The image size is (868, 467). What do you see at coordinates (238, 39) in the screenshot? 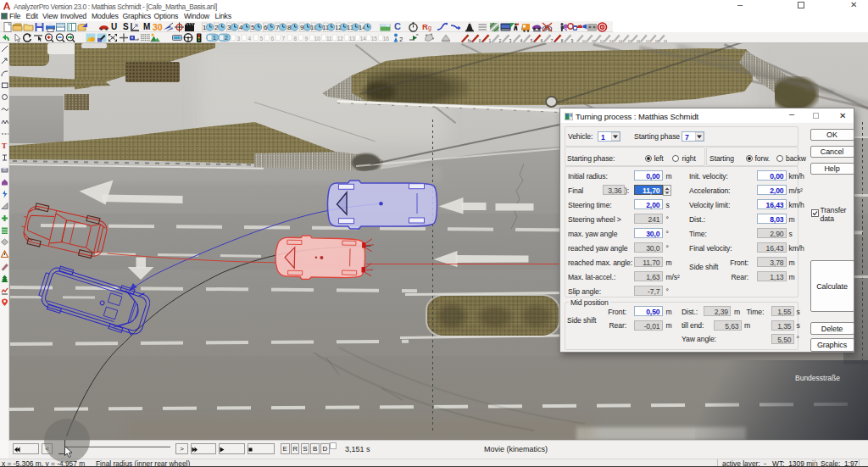
I see `svg-text: 3` at bounding box center [238, 39].